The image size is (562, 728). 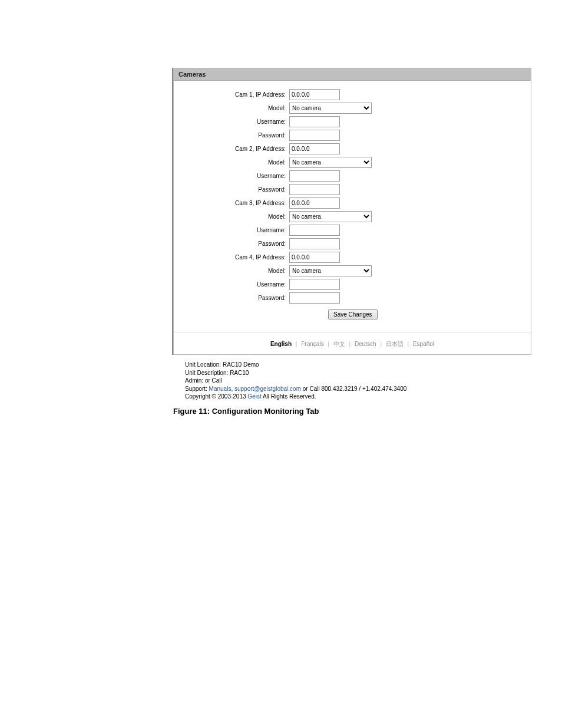 I want to click on lang-chinese: 中文, so click(x=339, y=344).